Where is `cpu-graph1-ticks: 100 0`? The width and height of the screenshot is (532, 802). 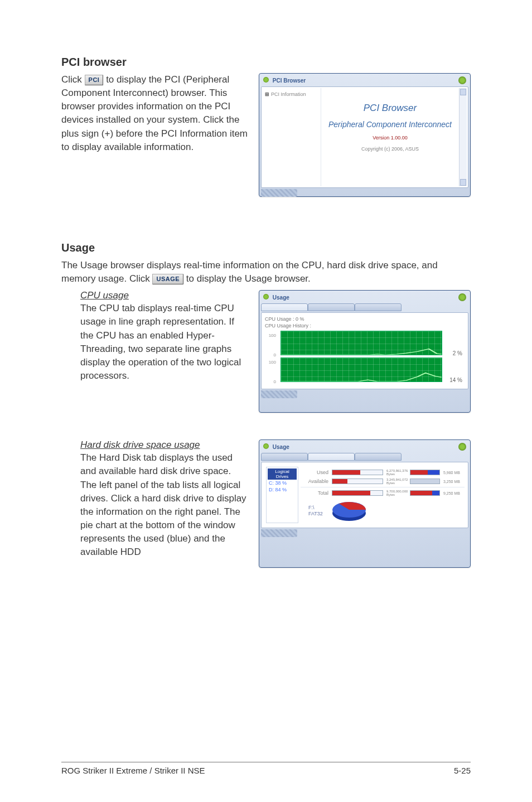
cpu-graph1-ticks: 100 0 is located at coordinates (272, 345).